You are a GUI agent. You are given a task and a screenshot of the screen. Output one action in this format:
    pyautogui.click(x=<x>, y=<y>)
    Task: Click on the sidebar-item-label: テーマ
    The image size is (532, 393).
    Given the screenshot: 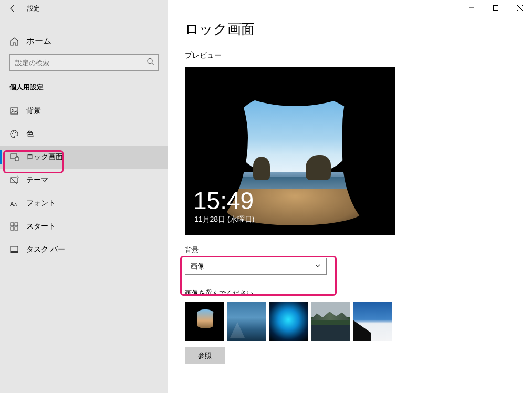 What is the action you would take?
    pyautogui.click(x=37, y=180)
    